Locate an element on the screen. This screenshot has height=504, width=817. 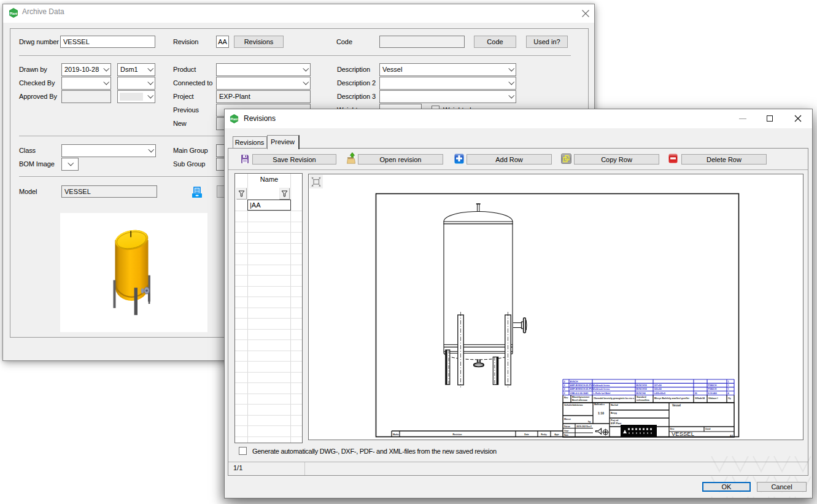
svg-text: 327x50 is located at coordinates (658, 386).